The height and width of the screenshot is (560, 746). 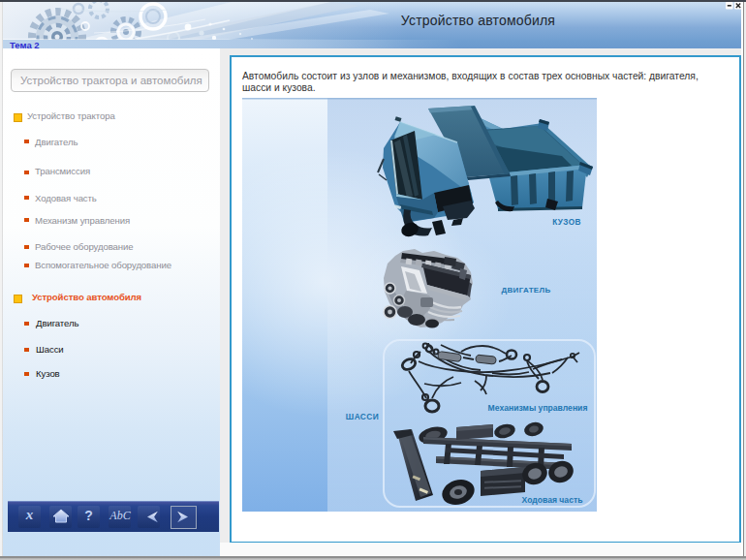 I want to click on svg-text: Ходовая часть, so click(x=552, y=500).